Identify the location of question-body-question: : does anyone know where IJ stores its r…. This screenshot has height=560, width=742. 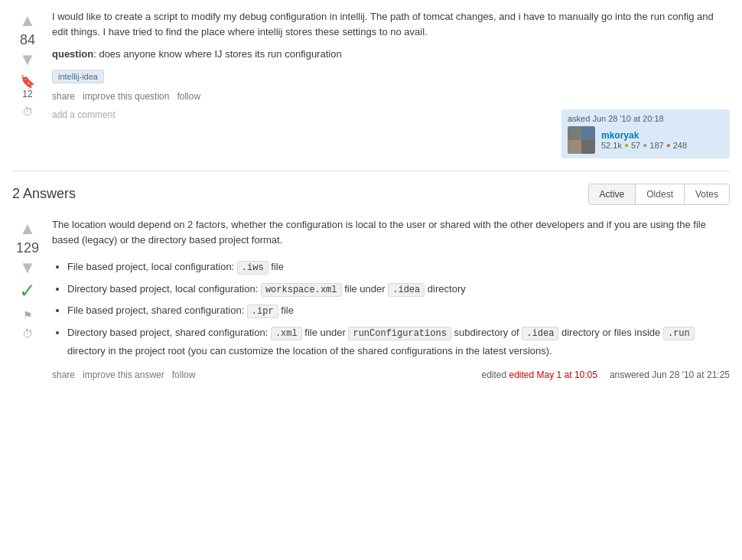
(217, 54).